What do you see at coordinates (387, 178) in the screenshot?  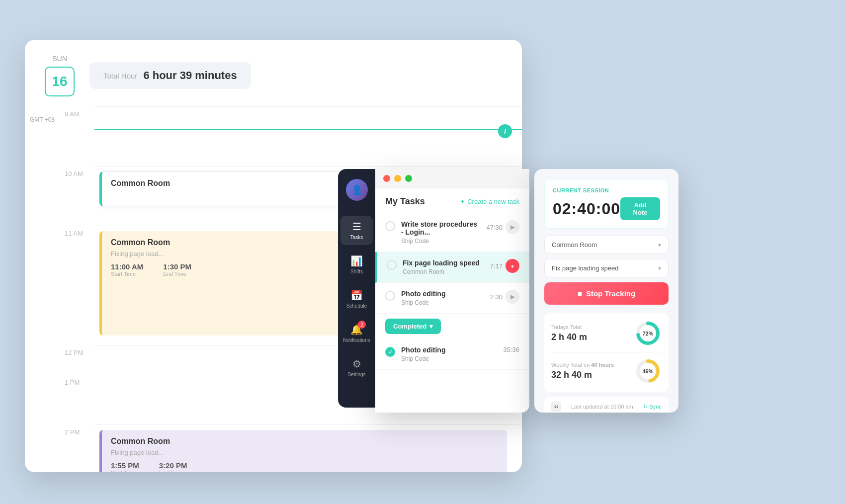 I see `close-btn` at bounding box center [387, 178].